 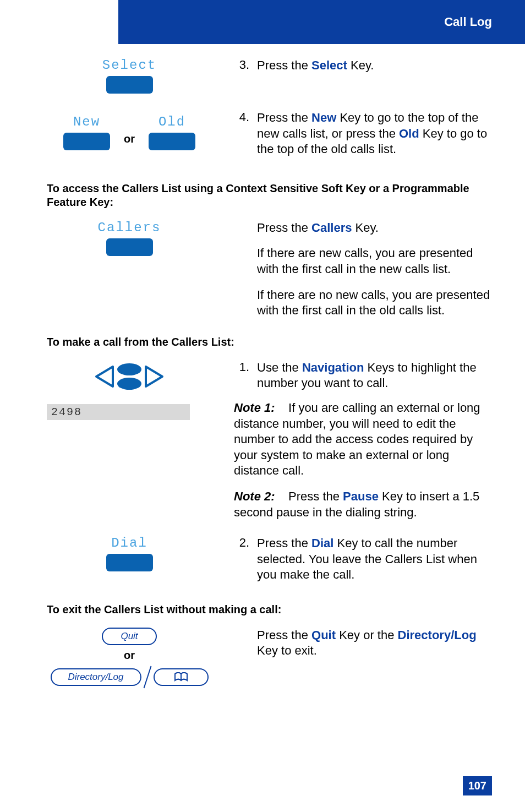 What do you see at coordinates (284, 228) in the screenshot?
I see `callers-press-pre: Press the` at bounding box center [284, 228].